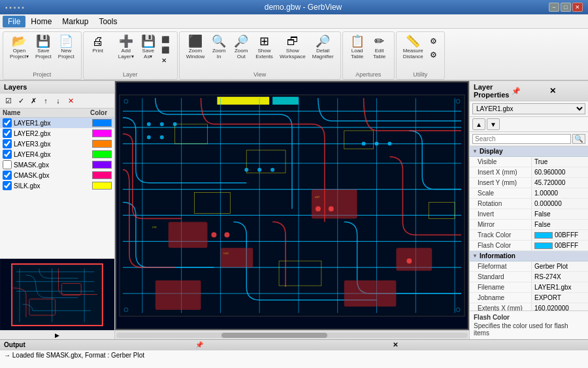  I want to click on output-pin-icon: 📌, so click(291, 345).